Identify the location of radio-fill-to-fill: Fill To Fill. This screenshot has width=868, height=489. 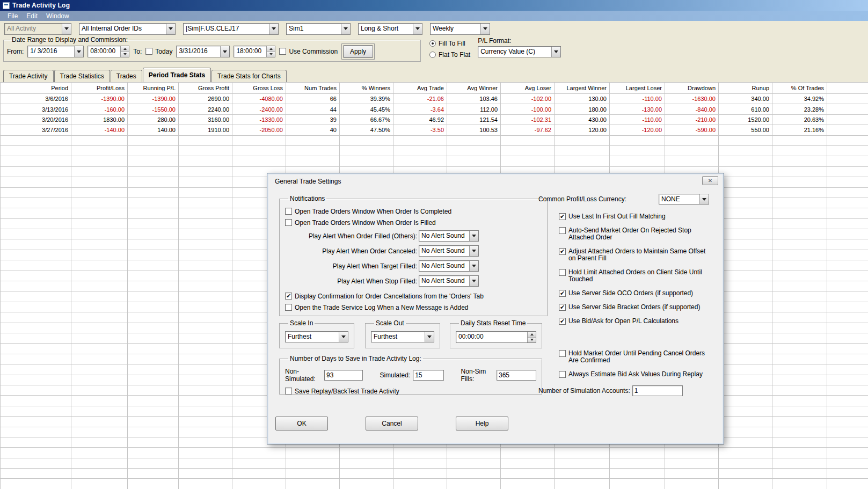
(450, 43).